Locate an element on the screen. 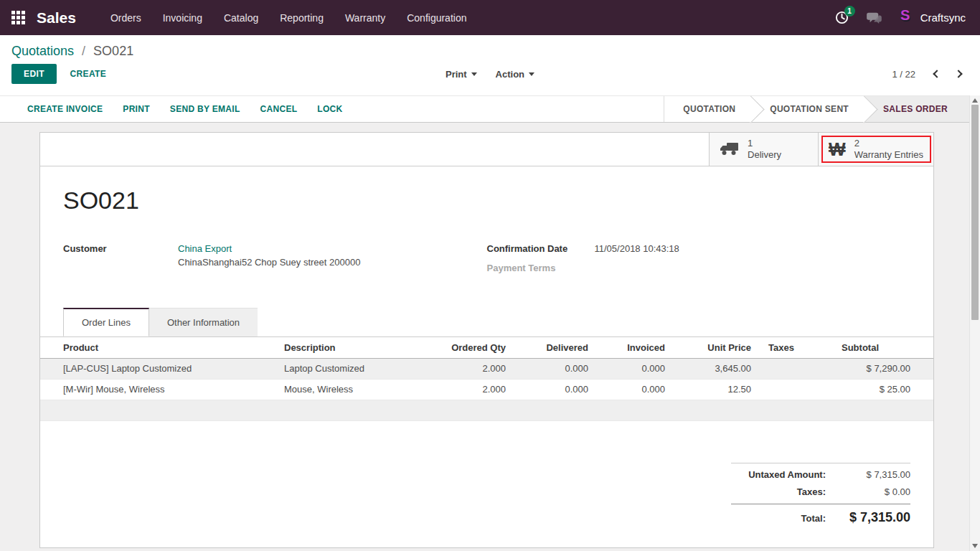  description-cell: Mouse, Wireless is located at coordinates (341, 389).